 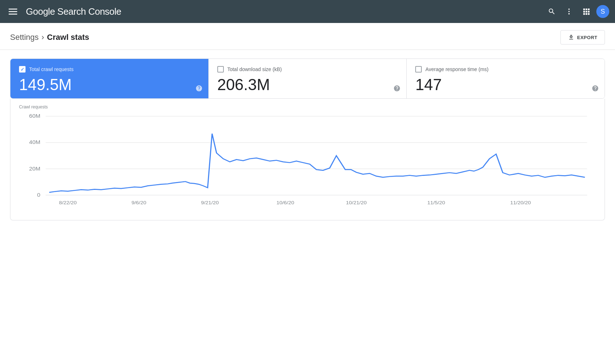 What do you see at coordinates (457, 69) in the screenshot?
I see `card-label: Average response time (ms)` at bounding box center [457, 69].